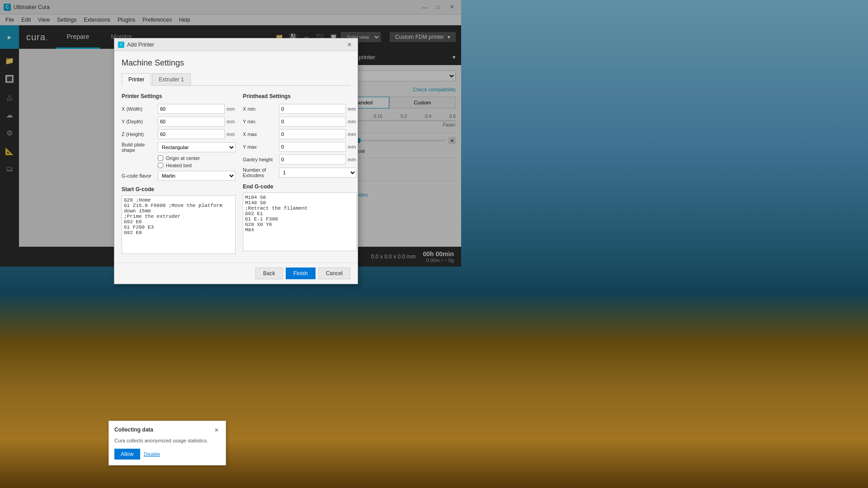  What do you see at coordinates (160, 165) in the screenshot?
I see `heated-bed-checkbox` at bounding box center [160, 165].